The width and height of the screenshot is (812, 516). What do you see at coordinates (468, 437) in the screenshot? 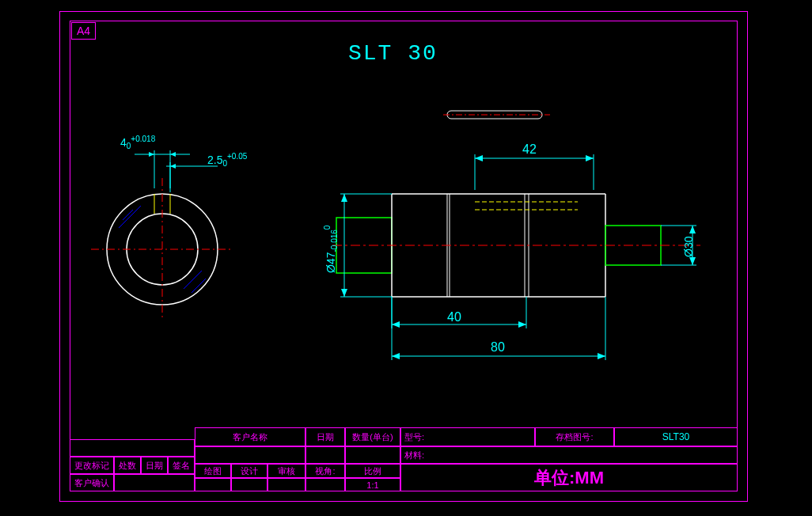
I see `tb-model-label: 型号:` at bounding box center [468, 437].